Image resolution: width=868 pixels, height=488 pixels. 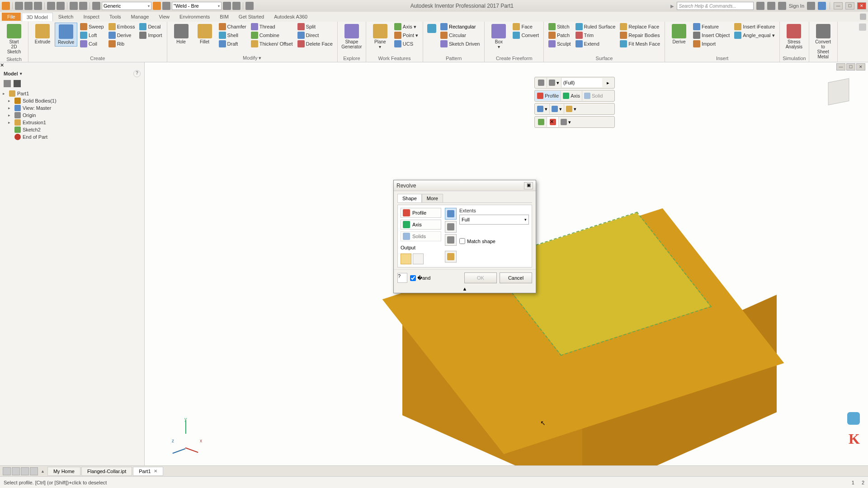 I want to click on box-button: Box ▾, so click(x=499, y=37).